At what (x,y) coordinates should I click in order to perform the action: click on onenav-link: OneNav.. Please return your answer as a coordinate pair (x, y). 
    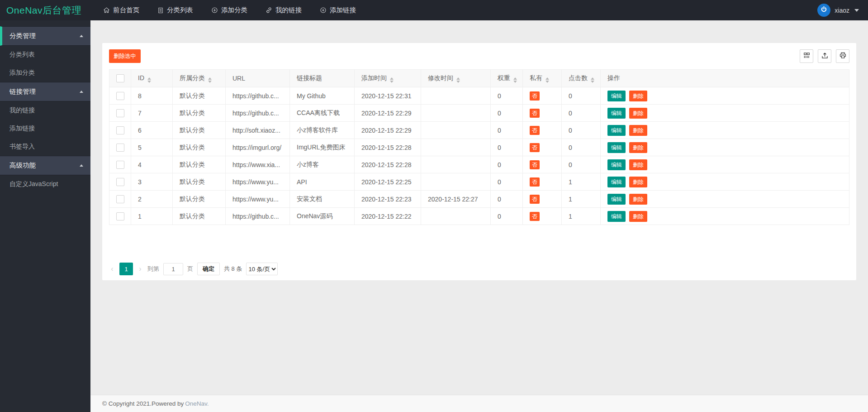
    Looking at the image, I should click on (197, 404).